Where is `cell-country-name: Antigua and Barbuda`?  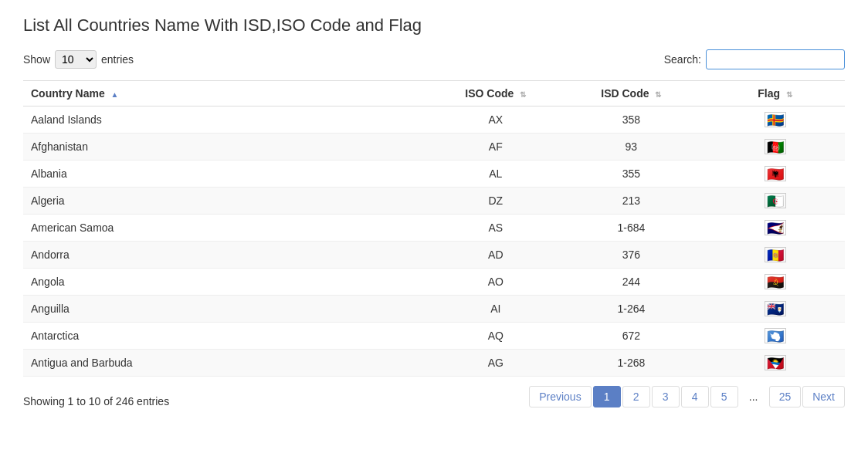
cell-country-name: Antigua and Barbuda is located at coordinates (229, 363).